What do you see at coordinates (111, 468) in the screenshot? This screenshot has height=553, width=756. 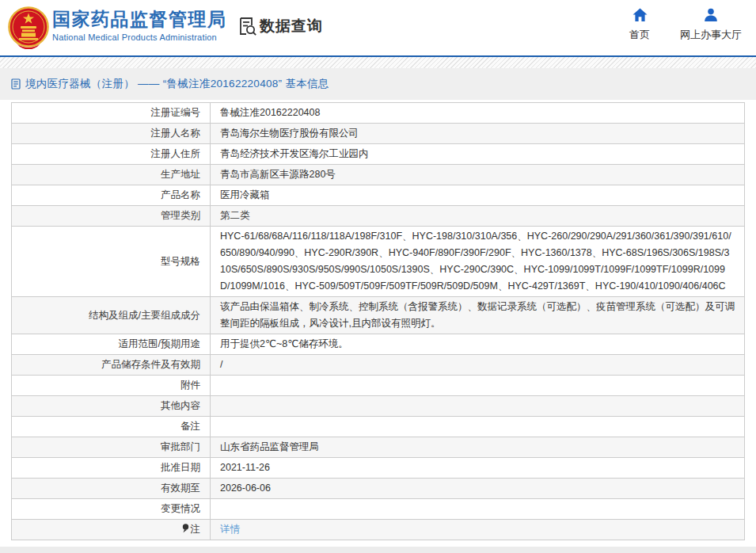 I see `row-label: 批准日期` at bounding box center [111, 468].